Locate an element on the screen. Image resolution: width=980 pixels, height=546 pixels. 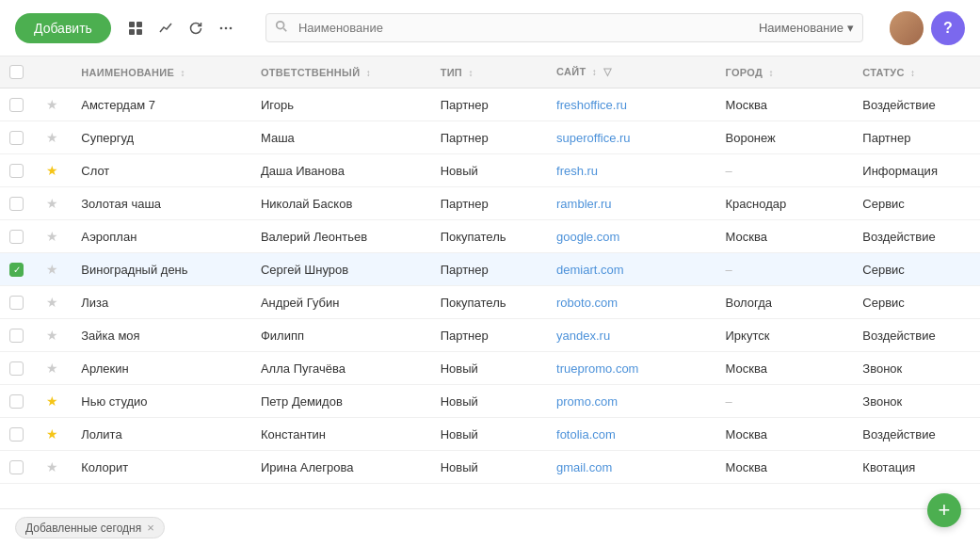
row-status: Звонок is located at coordinates (917, 369).